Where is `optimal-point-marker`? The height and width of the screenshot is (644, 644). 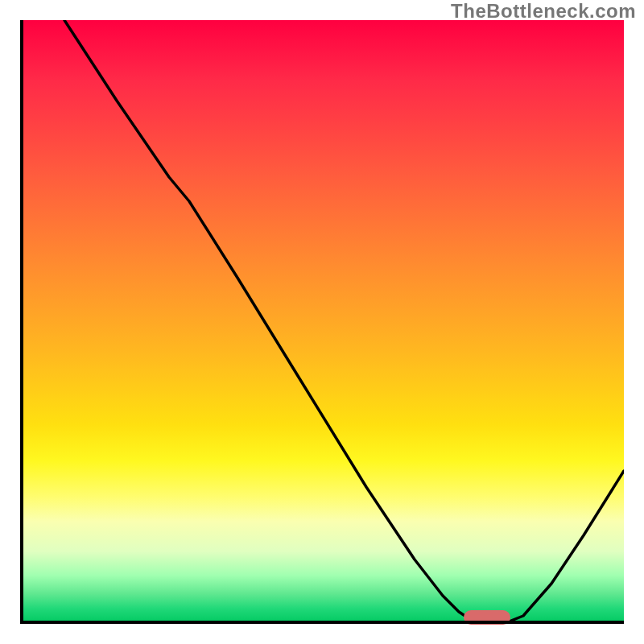
optimal-point-marker is located at coordinates (487, 617).